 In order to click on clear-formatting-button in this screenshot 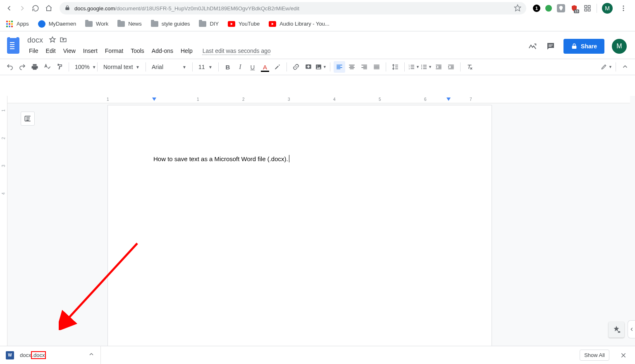, I will do `click(470, 67)`.